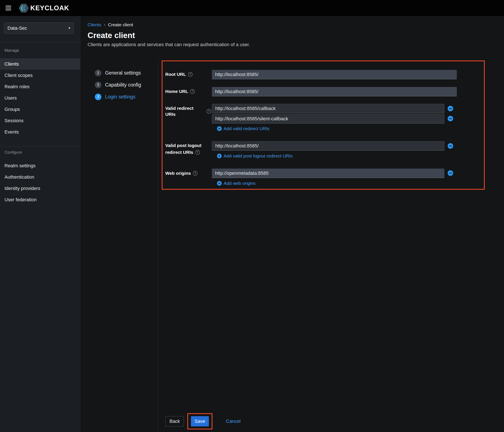 This screenshot has height=432, width=504. I want to click on sidebar-item-events: Events, so click(40, 132).